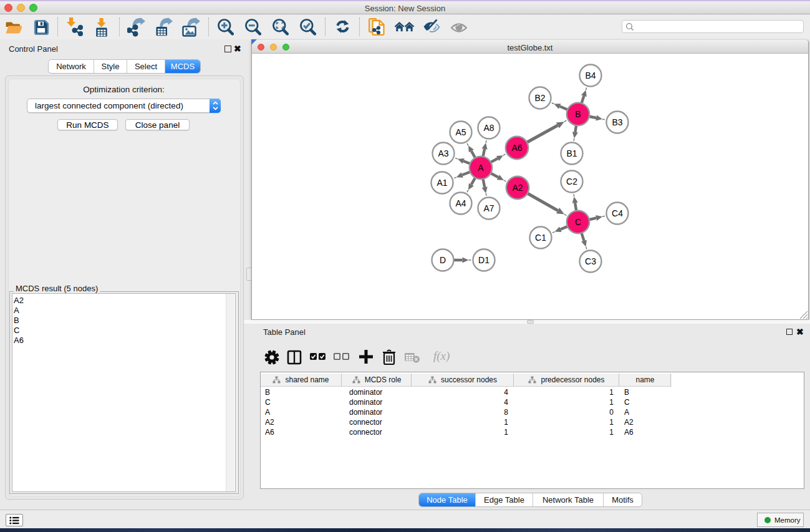 This screenshot has height=532, width=810. What do you see at coordinates (484, 260) in the screenshot?
I see `svg-text: D1` at bounding box center [484, 260].